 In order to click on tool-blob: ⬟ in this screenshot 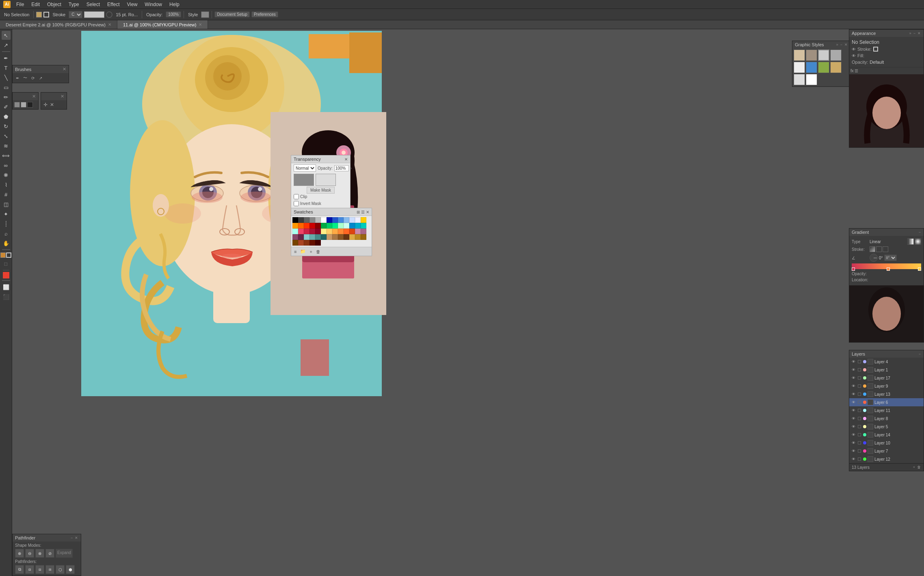, I will do `click(6, 116)`.